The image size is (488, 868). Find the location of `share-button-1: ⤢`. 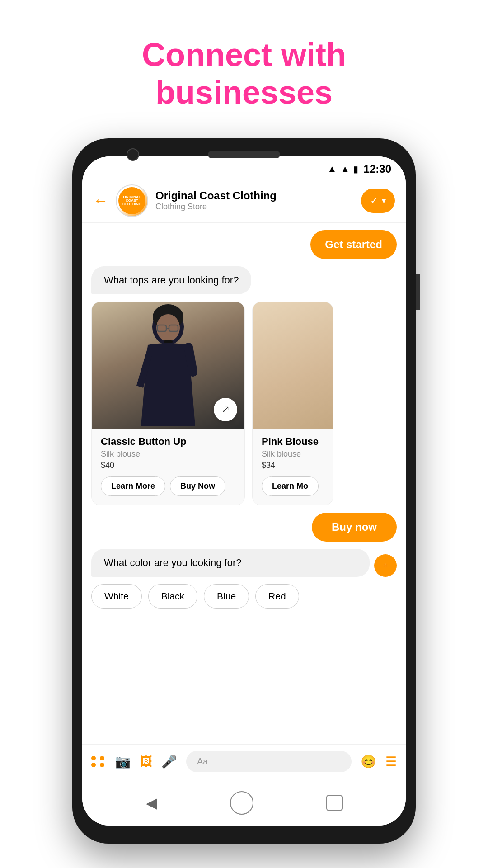

share-button-1: ⤢ is located at coordinates (225, 410).